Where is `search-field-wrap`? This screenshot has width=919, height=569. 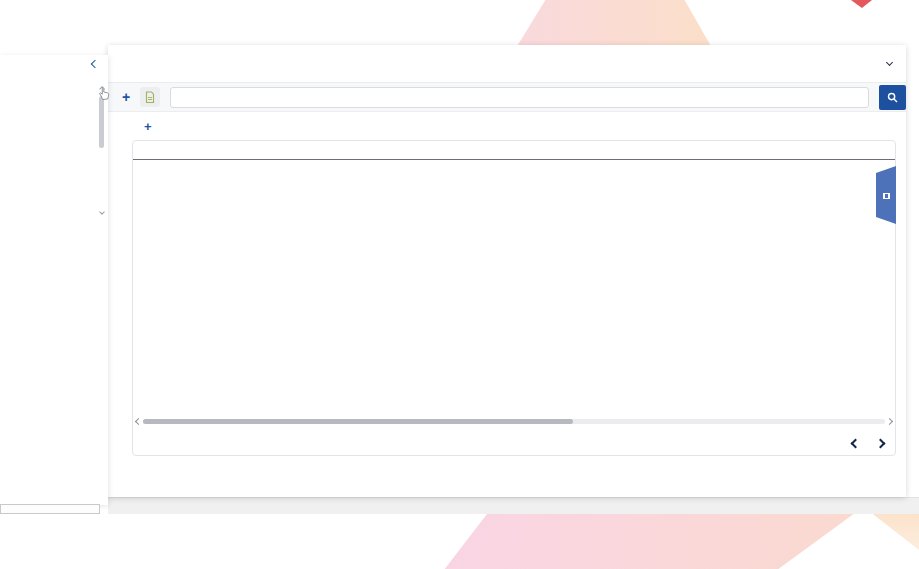 search-field-wrap is located at coordinates (520, 98).